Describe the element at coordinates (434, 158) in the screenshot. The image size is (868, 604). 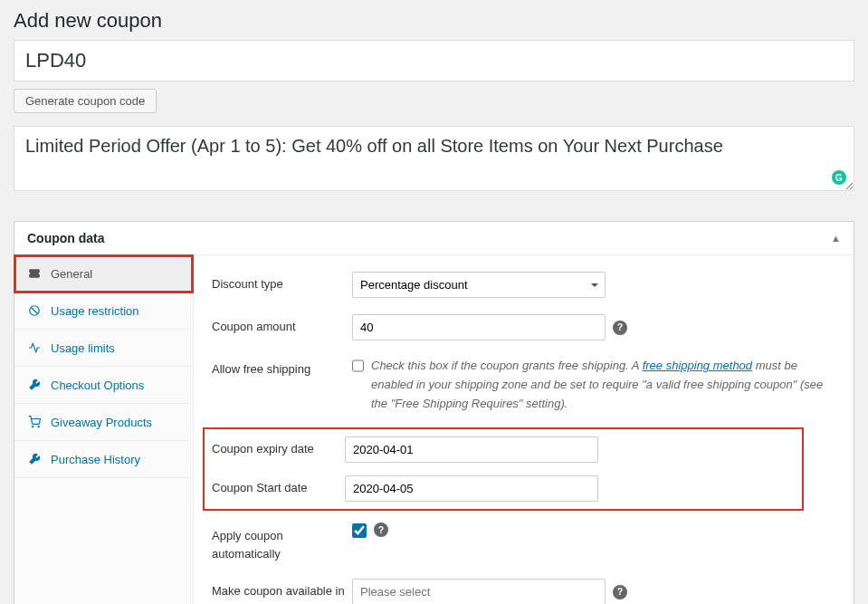
I see `coupon-description-input: Limited Period Offer (Apr 1 to 5): Get 4…` at that location.